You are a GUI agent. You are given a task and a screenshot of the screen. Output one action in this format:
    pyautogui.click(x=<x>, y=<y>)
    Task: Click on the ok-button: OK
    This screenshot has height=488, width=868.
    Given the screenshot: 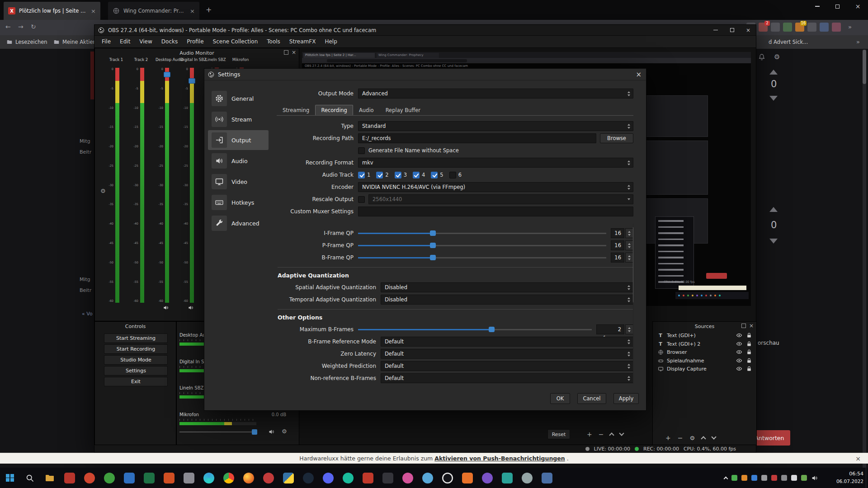 What is the action you would take?
    pyautogui.click(x=560, y=399)
    